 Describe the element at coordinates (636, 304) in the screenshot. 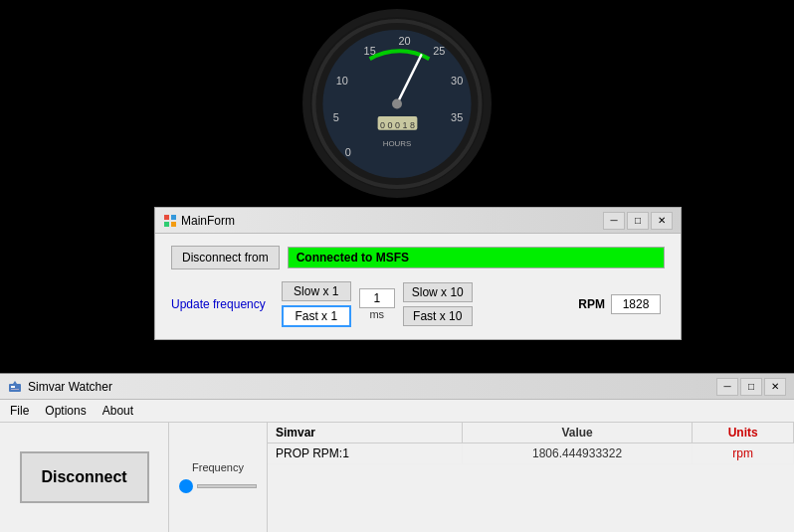

I see `rpm-value: 1828` at that location.